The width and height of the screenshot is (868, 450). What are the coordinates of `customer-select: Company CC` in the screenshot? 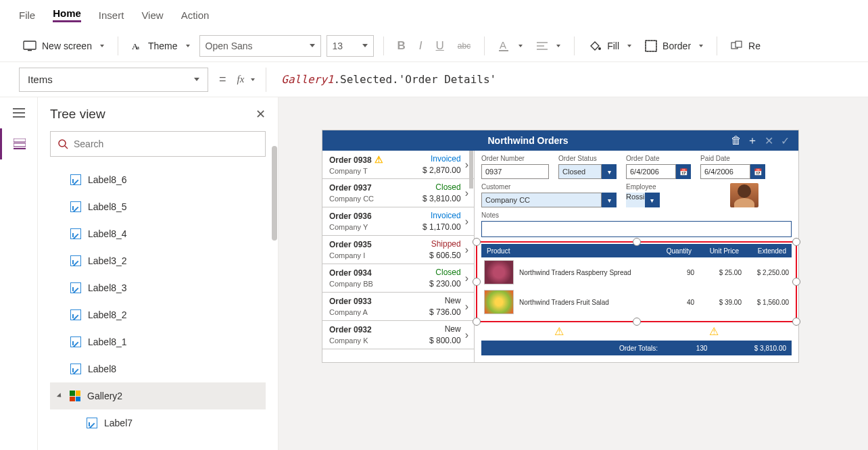 It's located at (541, 200).